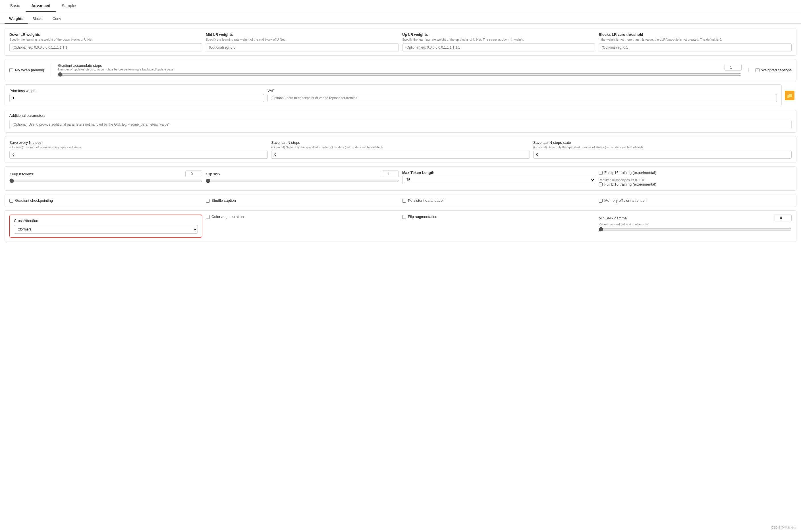  I want to click on sub-tab-conv: Conv, so click(57, 19).